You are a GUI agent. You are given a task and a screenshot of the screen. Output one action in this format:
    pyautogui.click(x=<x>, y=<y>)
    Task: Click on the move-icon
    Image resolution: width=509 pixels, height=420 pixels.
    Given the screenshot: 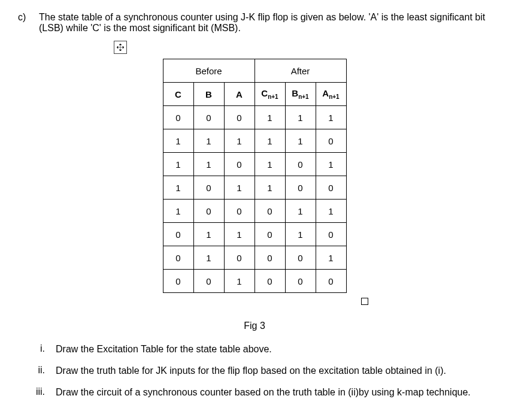 What is the action you would take?
    pyautogui.click(x=120, y=47)
    